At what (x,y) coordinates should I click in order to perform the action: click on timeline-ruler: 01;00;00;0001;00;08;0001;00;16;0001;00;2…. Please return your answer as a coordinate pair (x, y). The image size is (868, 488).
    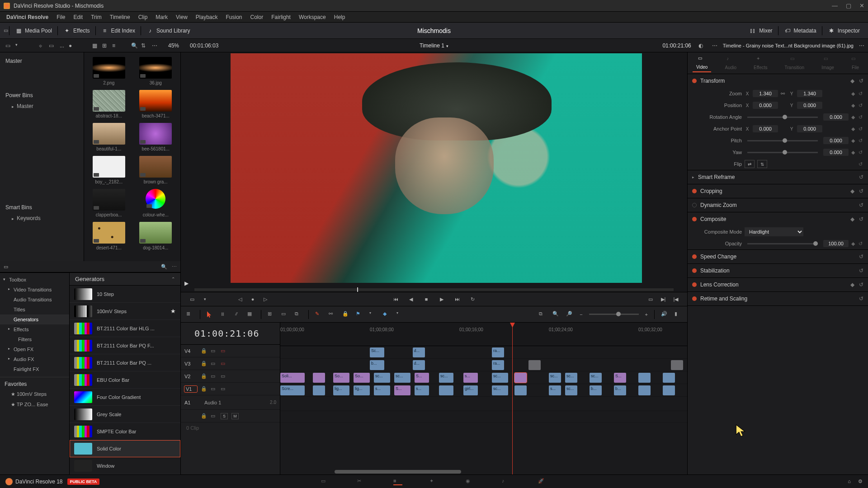
    Looking at the image, I should click on (484, 334).